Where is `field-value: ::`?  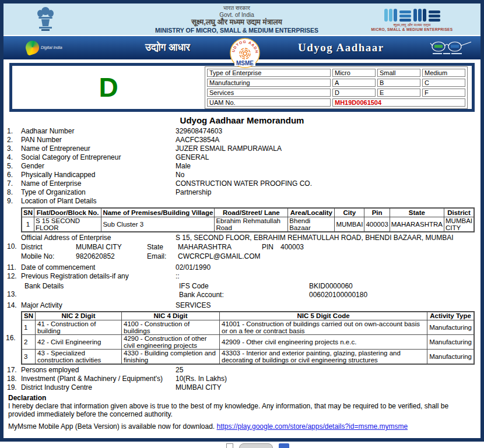
field-value: :: is located at coordinates (328, 276).